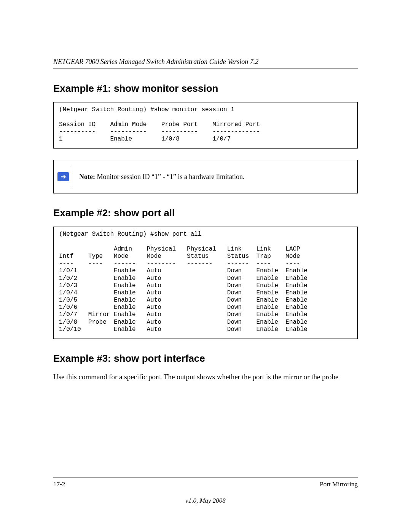 The image size is (411, 532). I want to click on footer-section-title: Port Mirroring, so click(339, 484).